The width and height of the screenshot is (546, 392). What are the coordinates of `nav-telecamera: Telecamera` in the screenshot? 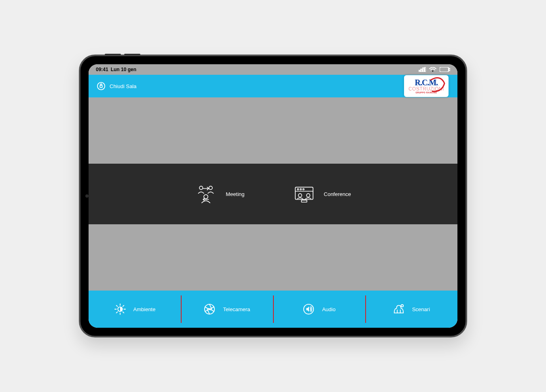 It's located at (227, 309).